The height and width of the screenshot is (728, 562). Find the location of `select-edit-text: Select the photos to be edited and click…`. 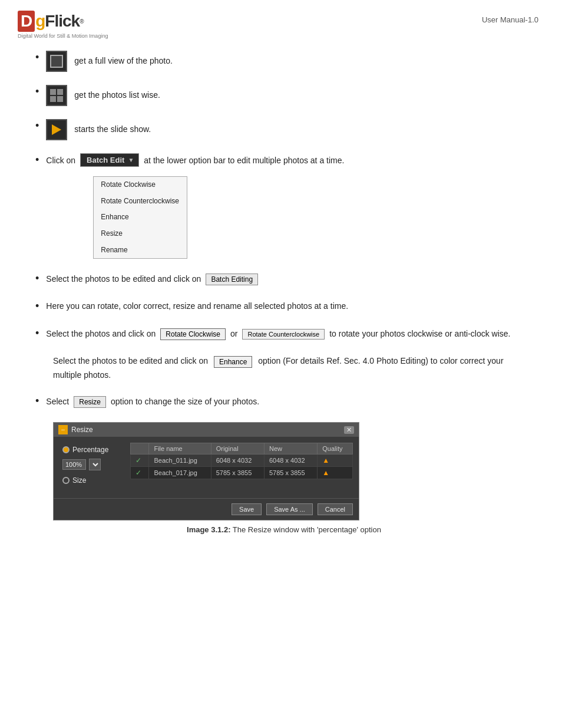

select-edit-text: Select the photos to be edited and click… is located at coordinates (124, 279).